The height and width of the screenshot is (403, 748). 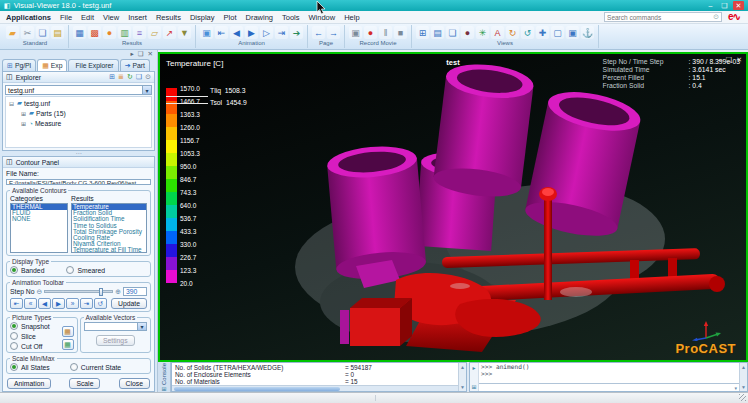 I want to click on settings-button: Settings, so click(x=116, y=340).